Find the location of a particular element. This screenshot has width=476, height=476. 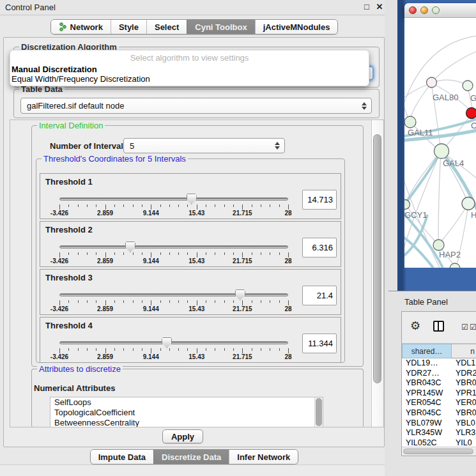

cell-shared-name: YBR045C is located at coordinates (427, 413).